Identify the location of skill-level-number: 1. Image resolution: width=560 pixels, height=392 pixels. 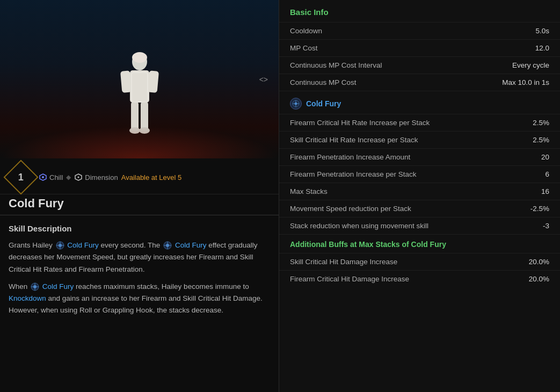
(21, 177).